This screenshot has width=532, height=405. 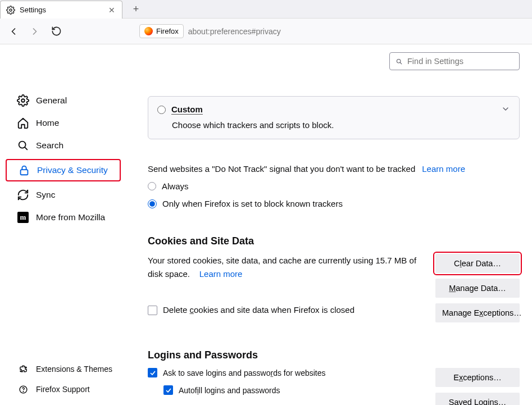 I want to click on sidebar-item-search: Search, so click(x=72, y=145).